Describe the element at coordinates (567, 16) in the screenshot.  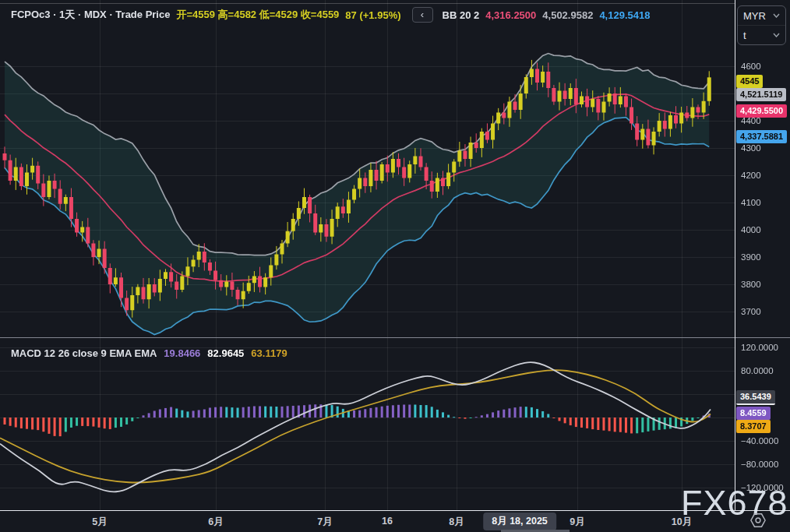
I see `bb-upper-value: 4,502.9582` at that location.